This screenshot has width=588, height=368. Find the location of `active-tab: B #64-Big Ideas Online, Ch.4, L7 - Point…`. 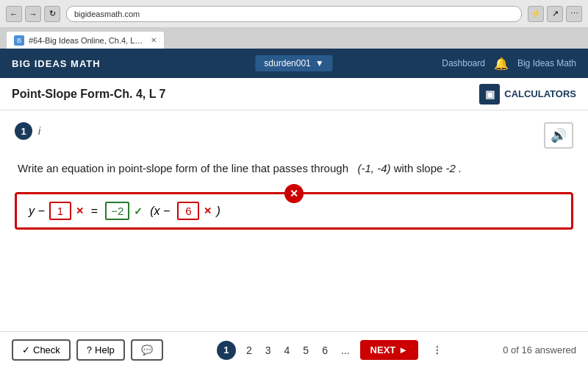

active-tab: B #64-Big Ideas Online, Ch.4, L7 - Point… is located at coordinates (85, 40).